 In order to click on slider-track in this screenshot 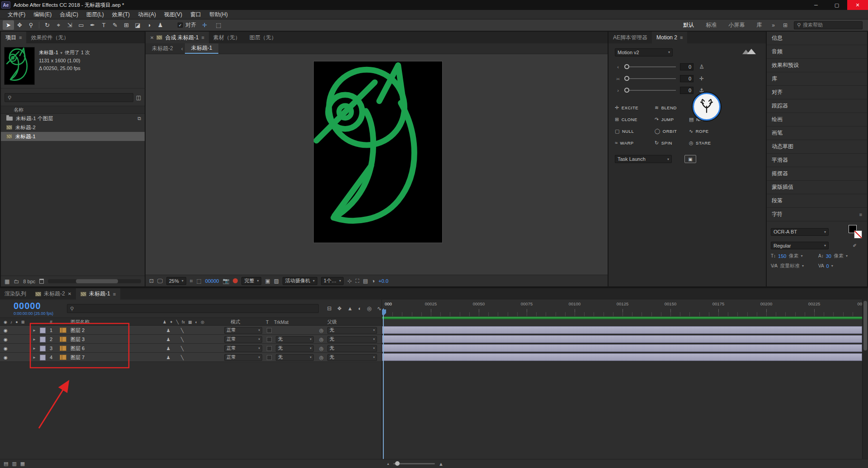, I will do `click(651, 79)`.